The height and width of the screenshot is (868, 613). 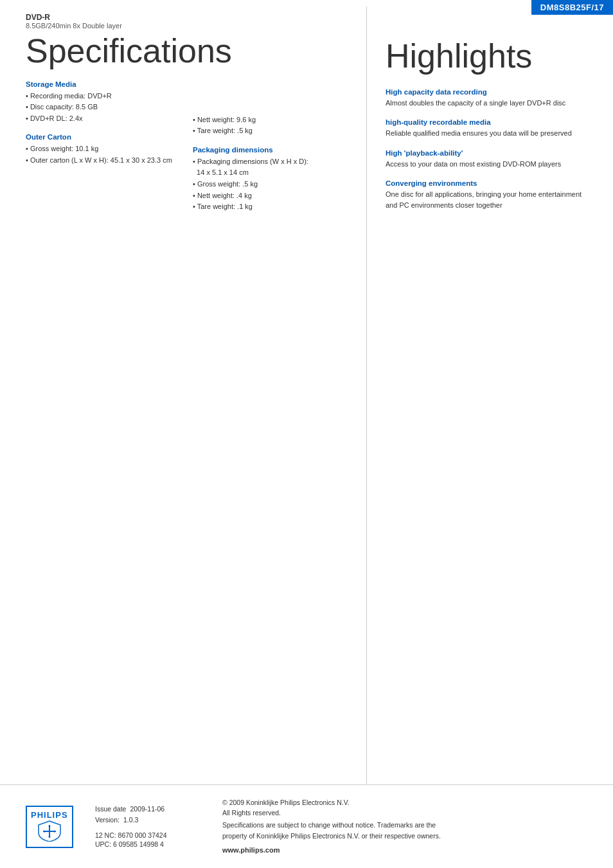 I want to click on spec-item: Outer carton (L x W x H): 45.1 x 30 x 23…, so click(x=103, y=161).